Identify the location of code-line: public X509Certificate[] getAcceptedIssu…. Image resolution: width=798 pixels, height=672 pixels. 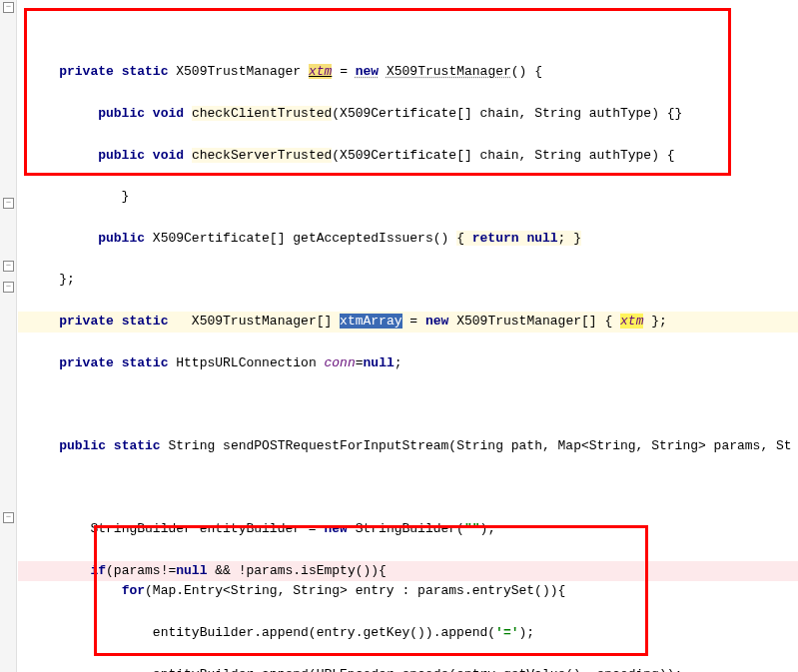
(407, 240).